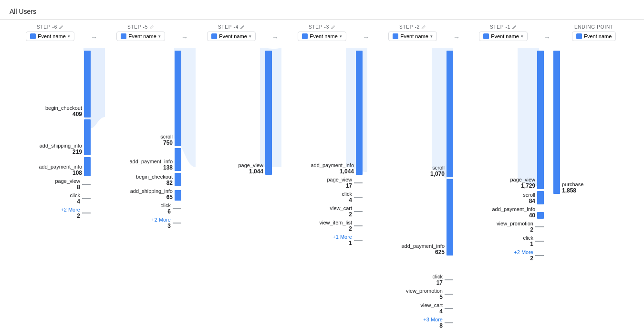 The width and height of the screenshot is (644, 330). What do you see at coordinates (569, 122) in the screenshot?
I see `list-item: purchase 1,858` at bounding box center [569, 122].